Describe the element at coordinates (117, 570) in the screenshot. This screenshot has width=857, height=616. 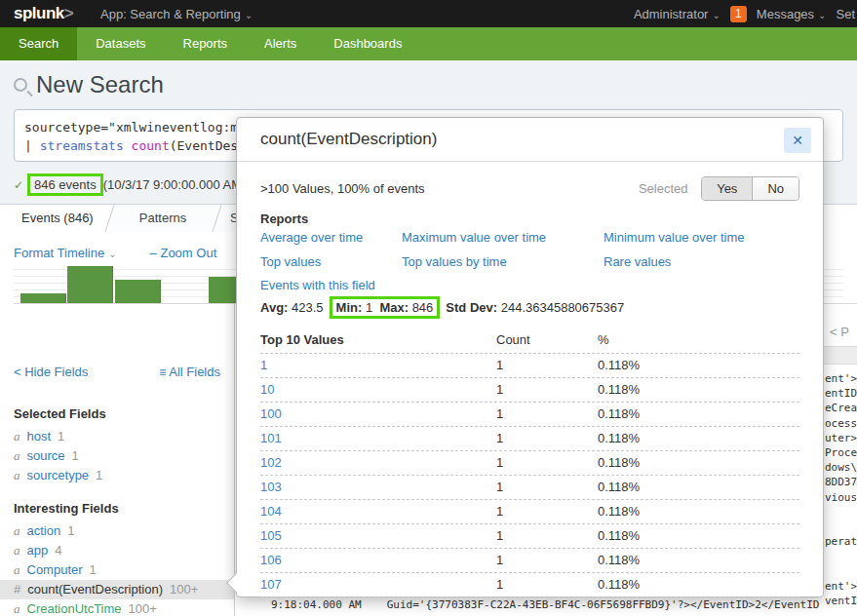
I see `field-row-Computer: aComputer1` at that location.